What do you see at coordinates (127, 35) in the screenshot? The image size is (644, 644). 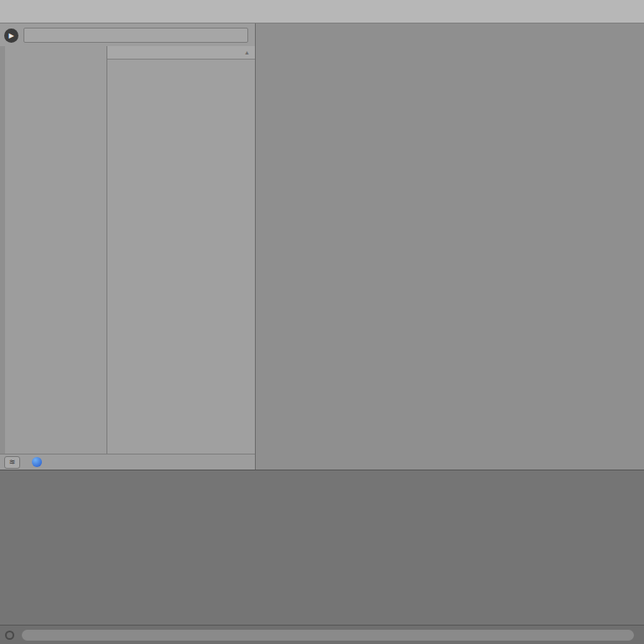 I see `browser-search-row: ▶` at bounding box center [127, 35].